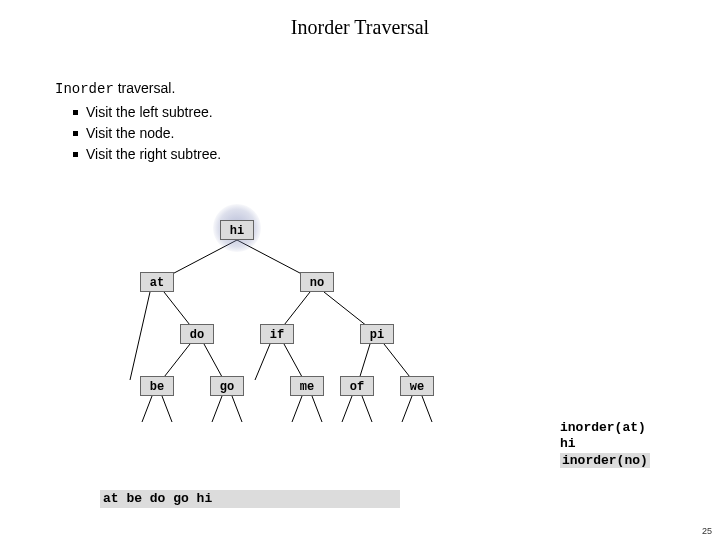 The image size is (720, 540). What do you see at coordinates (377, 334) in the screenshot?
I see `tree-node-pi: pi` at bounding box center [377, 334].